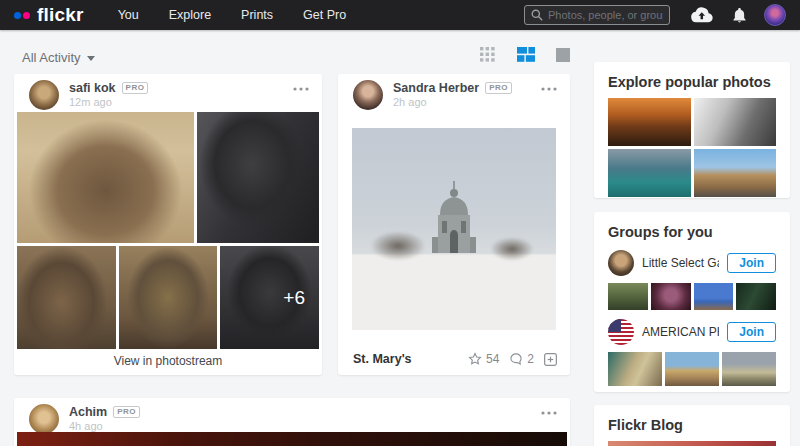 The height and width of the screenshot is (446, 800). I want to click on panel-title: Groups for you, so click(692, 226).